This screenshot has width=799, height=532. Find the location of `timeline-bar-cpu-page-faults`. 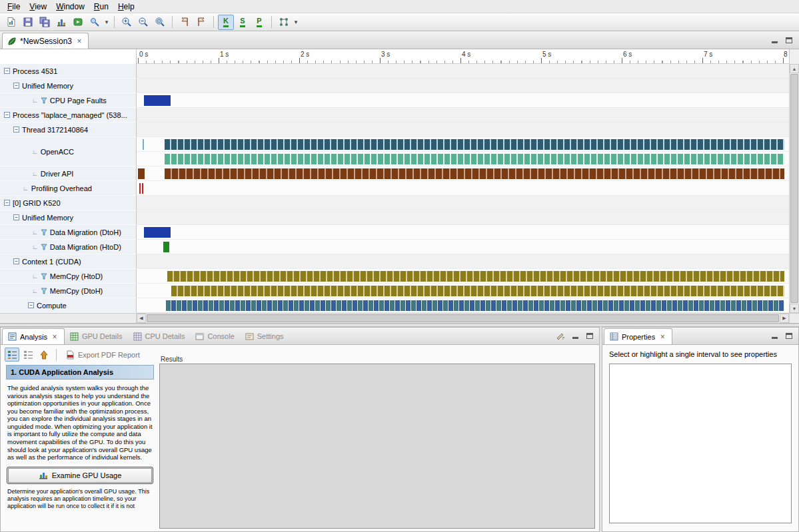

timeline-bar-cpu-page-faults is located at coordinates (157, 101).